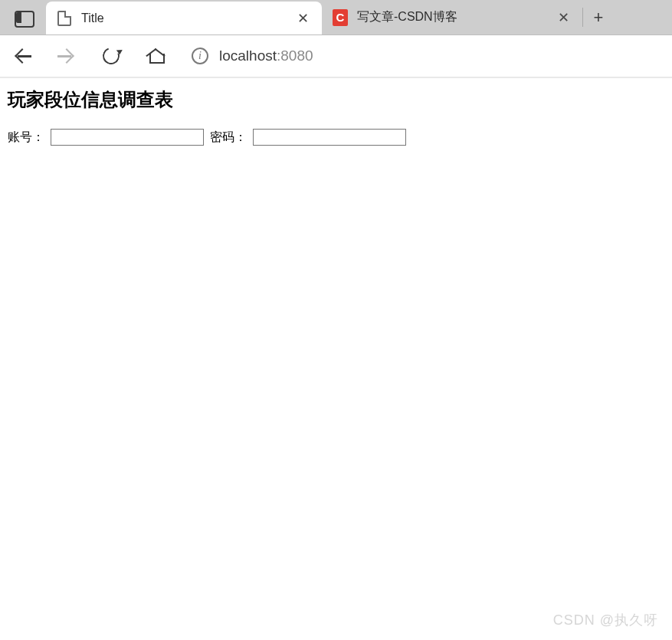  I want to click on back-button, so click(22, 56).